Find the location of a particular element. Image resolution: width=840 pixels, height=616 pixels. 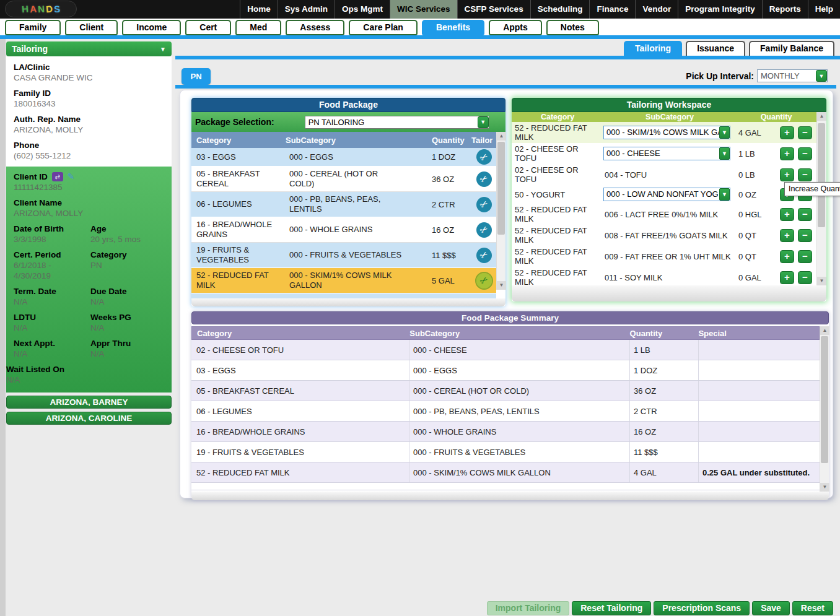

cell-quantity: 1 DOZ is located at coordinates (664, 370).